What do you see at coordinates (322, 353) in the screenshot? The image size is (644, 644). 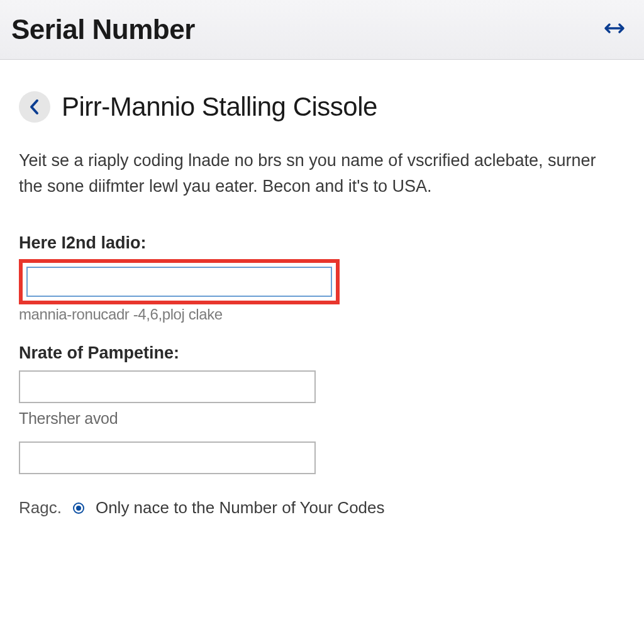 I see `second-field-label: Nrate of Pampetine:` at bounding box center [322, 353].